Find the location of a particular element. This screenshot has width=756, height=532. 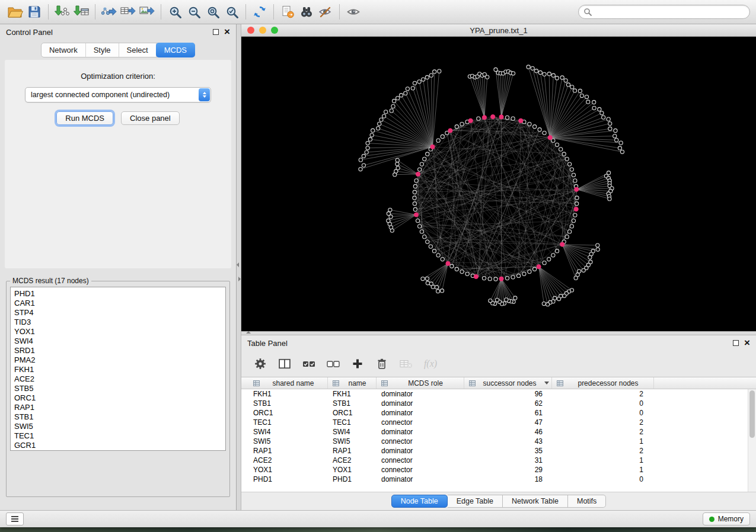

memory-button: Memory is located at coordinates (726, 519).